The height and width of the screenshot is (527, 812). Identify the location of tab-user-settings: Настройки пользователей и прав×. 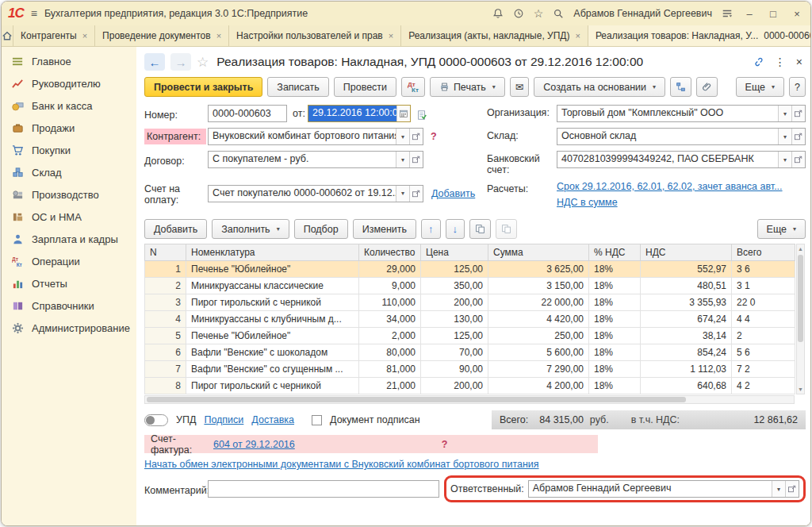
(316, 36).